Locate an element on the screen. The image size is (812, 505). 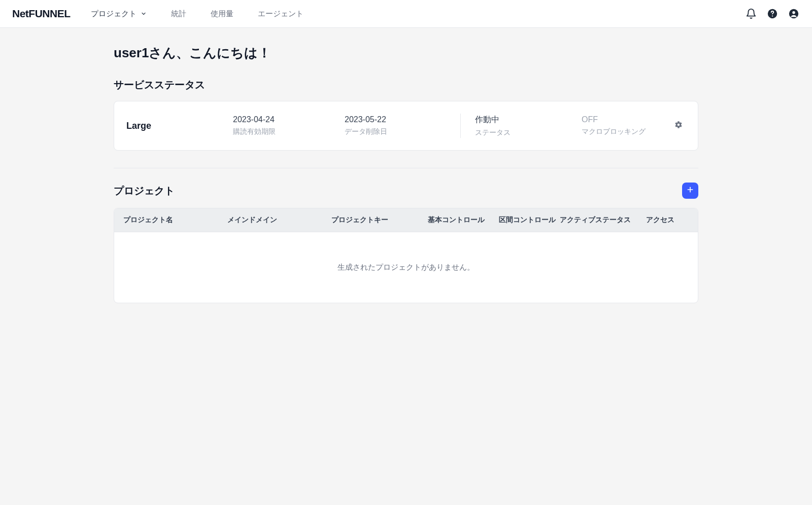
section-divider is located at coordinates (406, 168).